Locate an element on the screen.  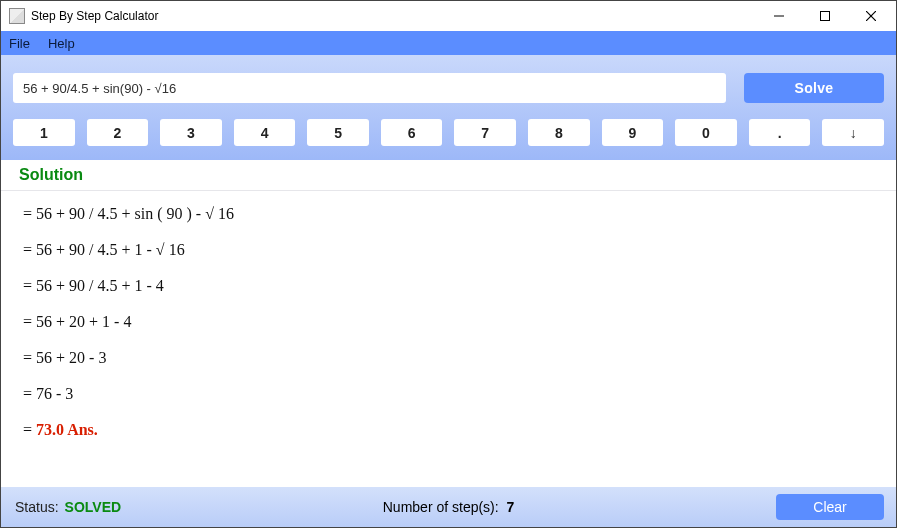
solution-step: = 56 + 90 / 4.5 + 1 - √ 16 is located at coordinates (460, 250).